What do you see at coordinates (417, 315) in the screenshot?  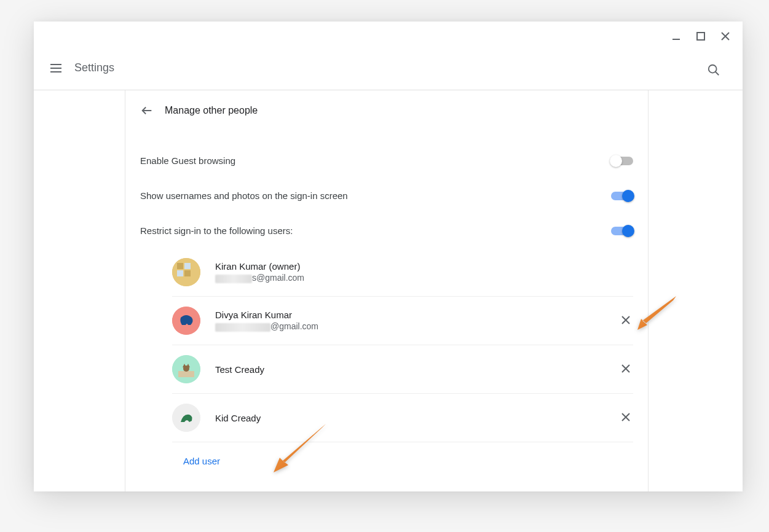 I see `user-name: Divya Kiran Kumar` at bounding box center [417, 315].